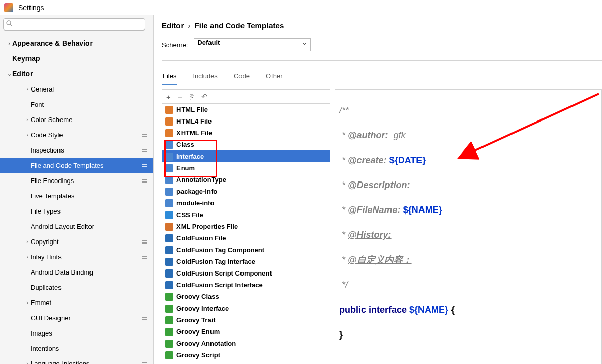 Image resolution: width=602 pixels, height=364 pixels. Describe the element at coordinates (76, 302) in the screenshot. I see `nav-item: ›Emmet` at that location.